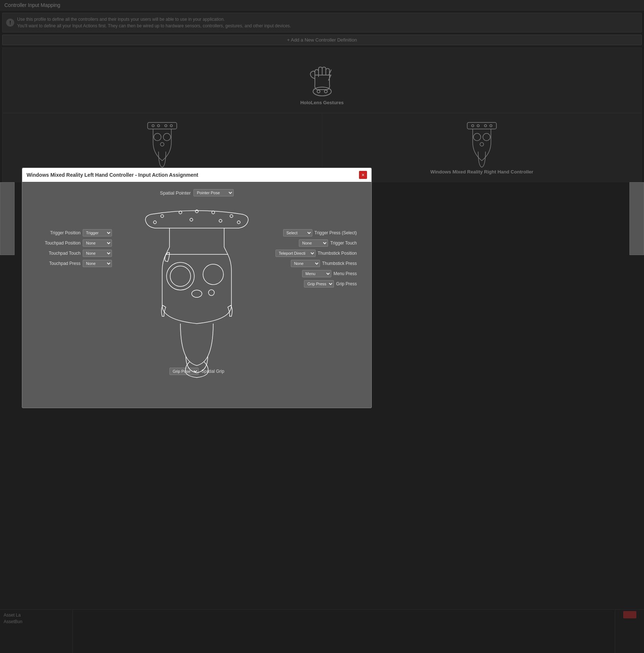 The width and height of the screenshot is (644, 653). Describe the element at coordinates (197, 292) in the screenshot. I see `controller-diagram` at that location.